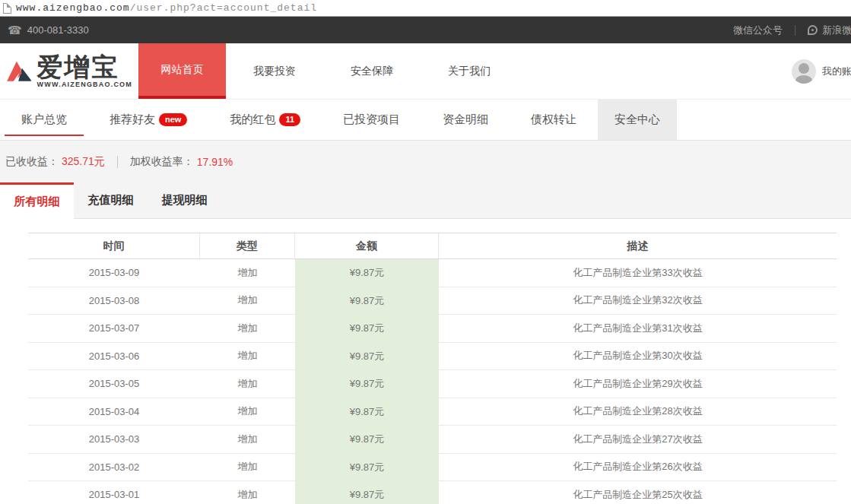 This screenshot has height=504, width=851. Describe the element at coordinates (114, 493) in the screenshot. I see `cell-time: 2015-03-01` at that location.